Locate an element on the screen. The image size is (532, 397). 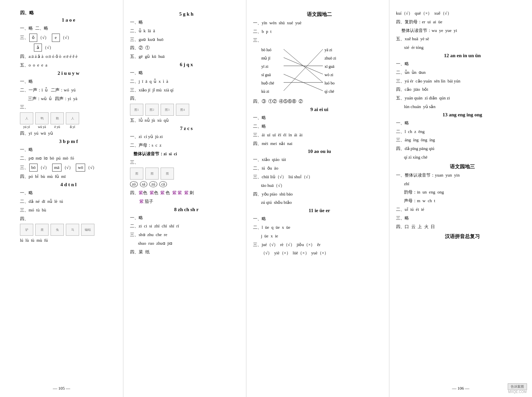
s7fig3: 图 is located at coordinates (167, 174).